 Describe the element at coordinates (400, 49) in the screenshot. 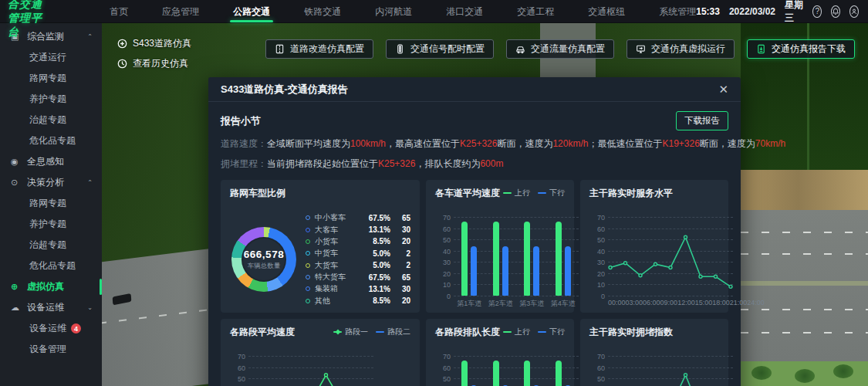

I see `traffic-light-icon` at that location.